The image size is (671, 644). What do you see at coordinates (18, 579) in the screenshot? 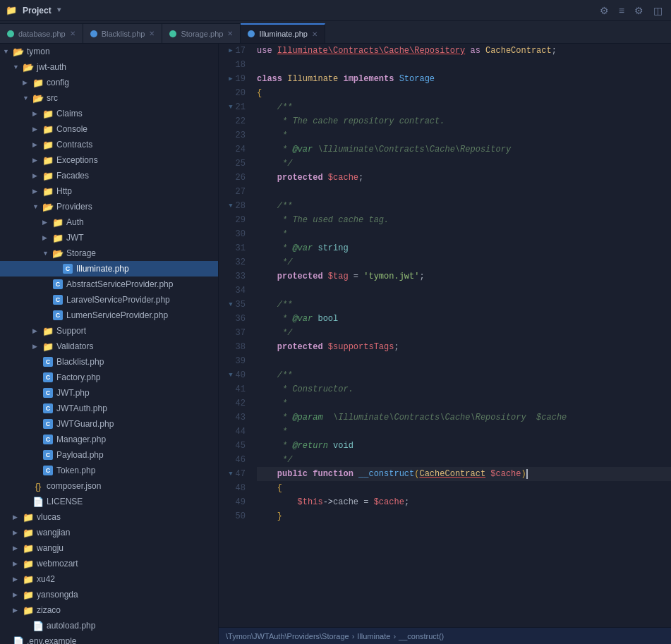
I see `arrow-xu42: ▶` at bounding box center [18, 579].